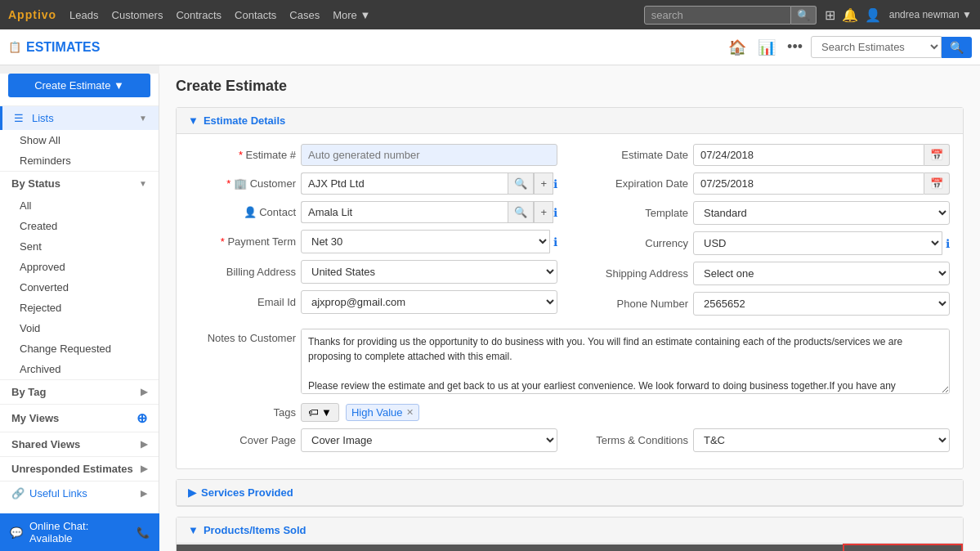 Image resolution: width=980 pixels, height=551 pixels. I want to click on tags-row: Tags 🏷▼ High Value ✕, so click(570, 412).